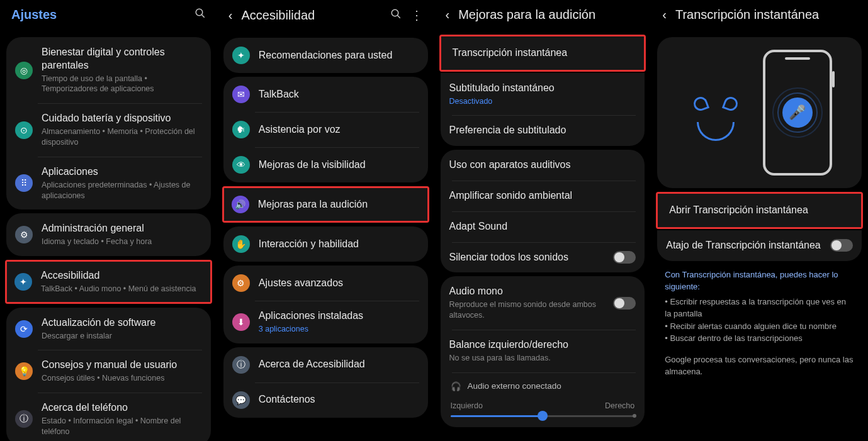  I want to click on header: ‹ Transcripción instantánea, so click(759, 16).